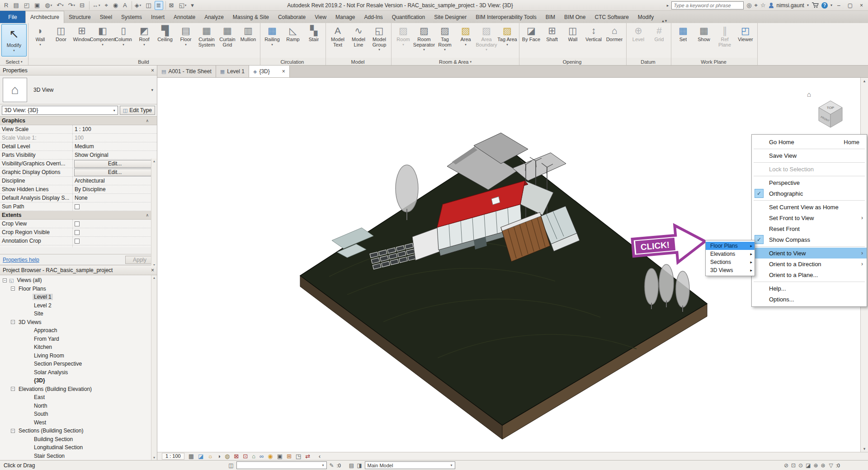  Describe the element at coordinates (82, 33) in the screenshot. I see `window-button: ⊞ Window` at that location.